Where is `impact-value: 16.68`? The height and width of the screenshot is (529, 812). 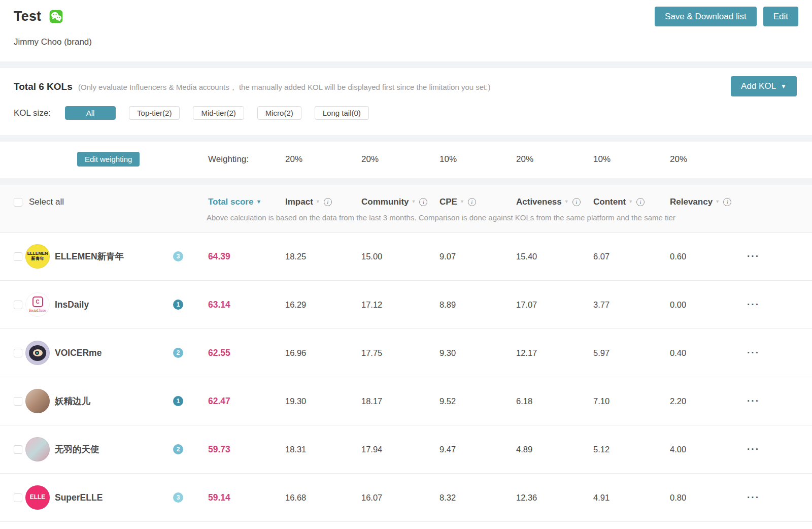
impact-value: 16.68 is located at coordinates (322, 498).